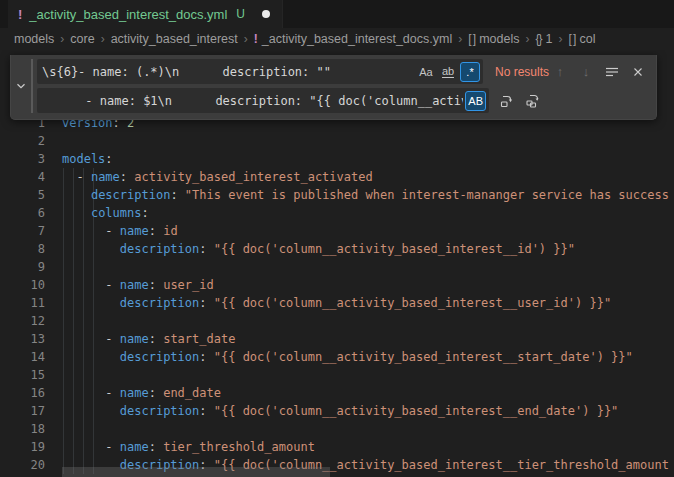 The height and width of the screenshot is (477, 674). What do you see at coordinates (22, 249) in the screenshot?
I see `line-number: 8` at bounding box center [22, 249].